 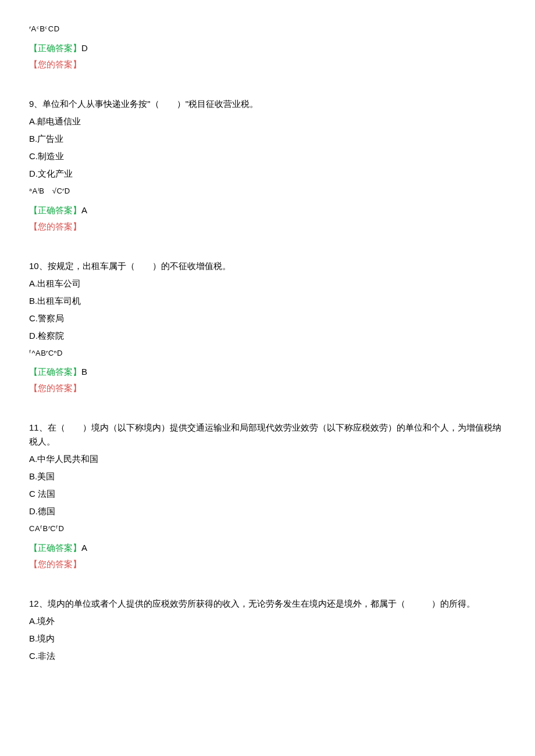 I want to click on correct-answer-value: D, so click(x=85, y=48).